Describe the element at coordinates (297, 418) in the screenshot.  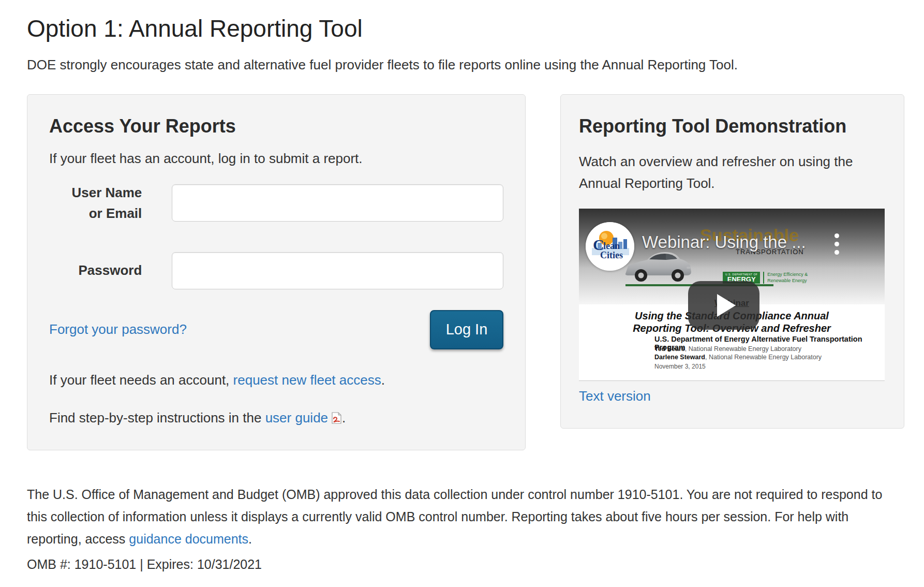
I see `user-guide-link: user guide` at that location.